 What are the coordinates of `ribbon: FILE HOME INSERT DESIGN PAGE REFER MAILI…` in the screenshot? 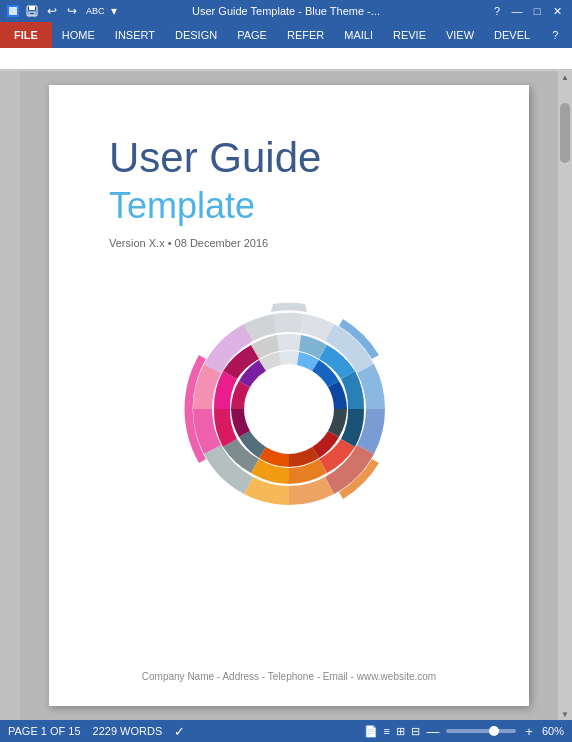 It's located at (286, 46).